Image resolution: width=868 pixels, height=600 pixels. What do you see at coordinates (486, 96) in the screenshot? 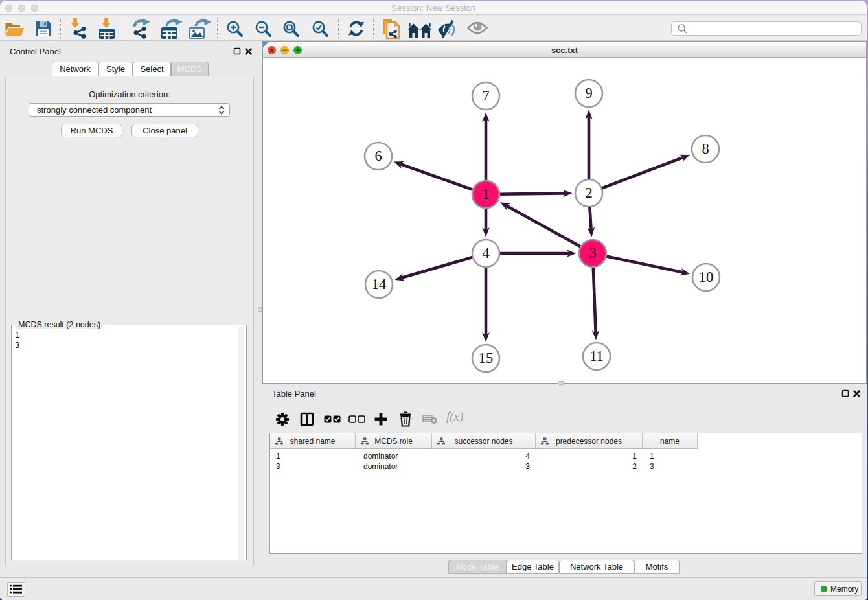
I see `svg-text: 7` at bounding box center [486, 96].